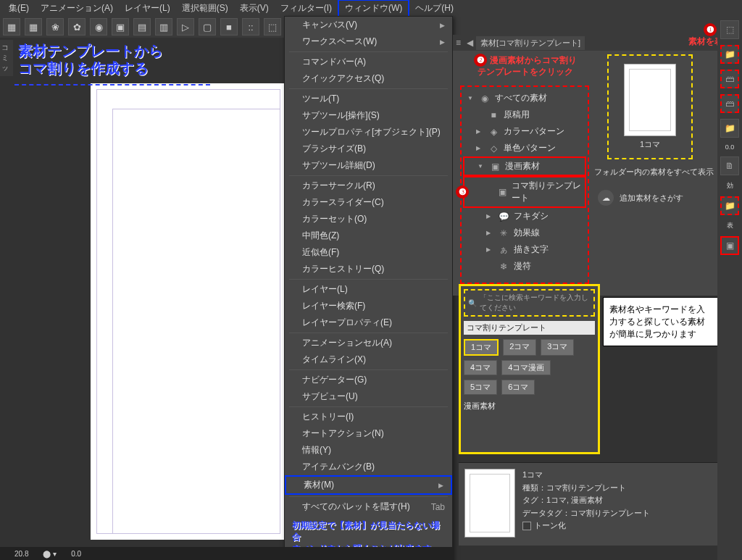 The height and width of the screenshot is (560, 742). I want to click on dropdown-item: 素材(M)▶, so click(368, 485).